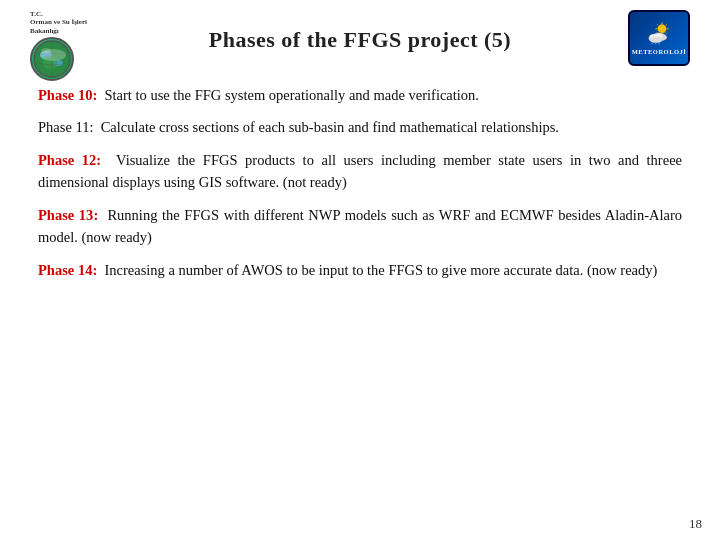  Describe the element at coordinates (68, 127) in the screenshot. I see `phase-11-label: Phase 11:` at that location.